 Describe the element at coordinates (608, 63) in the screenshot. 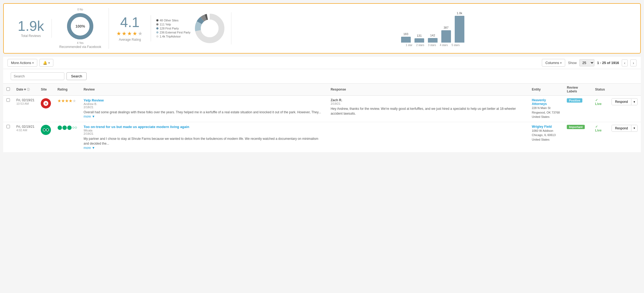

I see `pagination-info: 1 - 25 of 1916` at that location.